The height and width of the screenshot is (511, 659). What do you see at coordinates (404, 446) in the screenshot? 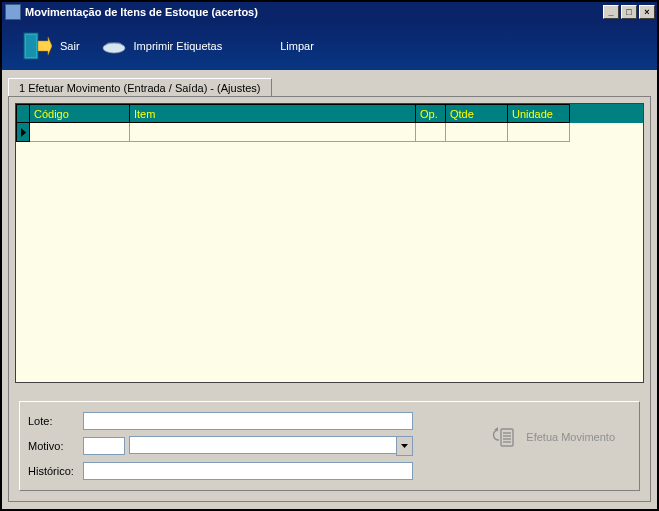
I see `chevron-down-icon` at bounding box center [404, 446].